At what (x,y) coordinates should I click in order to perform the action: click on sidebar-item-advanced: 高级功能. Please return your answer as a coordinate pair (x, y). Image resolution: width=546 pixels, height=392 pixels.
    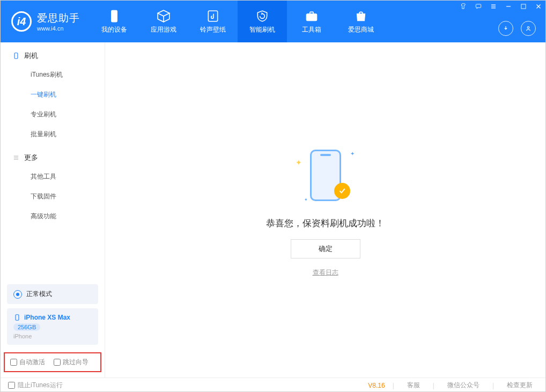
    Looking at the image, I should click on (53, 217).